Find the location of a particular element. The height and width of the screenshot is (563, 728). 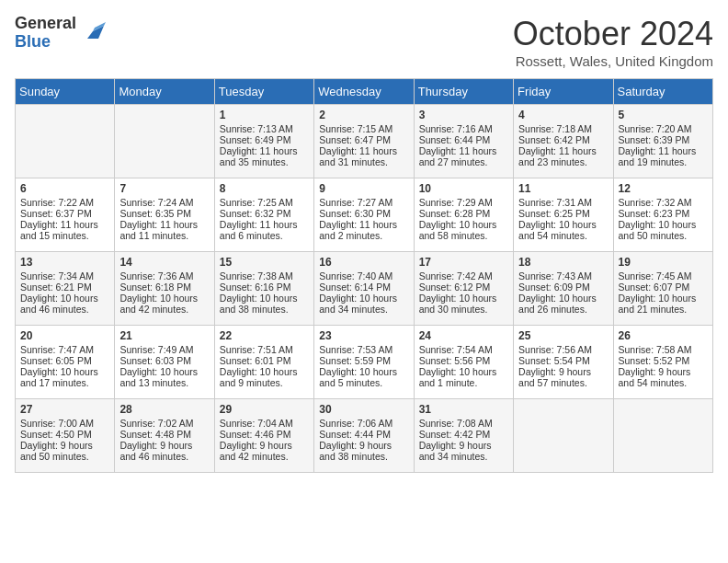

cell-content: Sunset: 4:42 PM is located at coordinates (463, 434).